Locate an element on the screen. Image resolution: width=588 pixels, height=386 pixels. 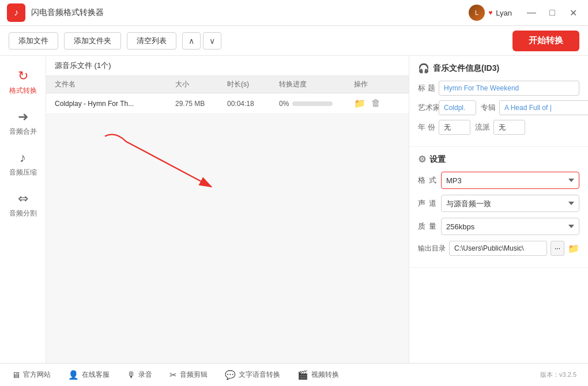
year-label: 年 份 is located at coordinates (426, 127).